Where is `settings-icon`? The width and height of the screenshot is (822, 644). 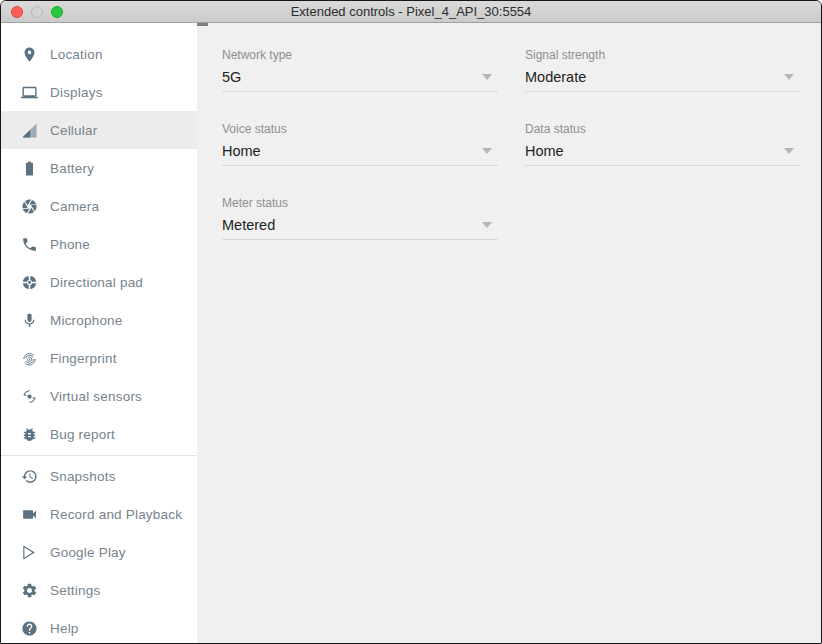
settings-icon is located at coordinates (30, 590).